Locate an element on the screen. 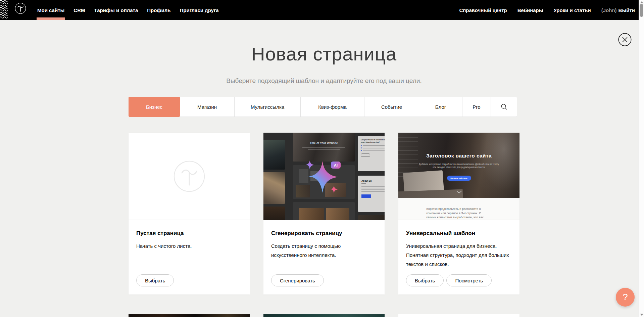 The width and height of the screenshot is (644, 317). thumb-hero: Title of Your Website is located at coordinates (324, 147).